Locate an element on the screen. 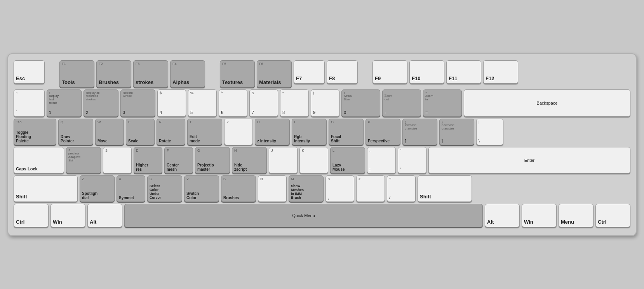 This screenshot has width=644, height=289. key-rwin: Win is located at coordinates (539, 215).